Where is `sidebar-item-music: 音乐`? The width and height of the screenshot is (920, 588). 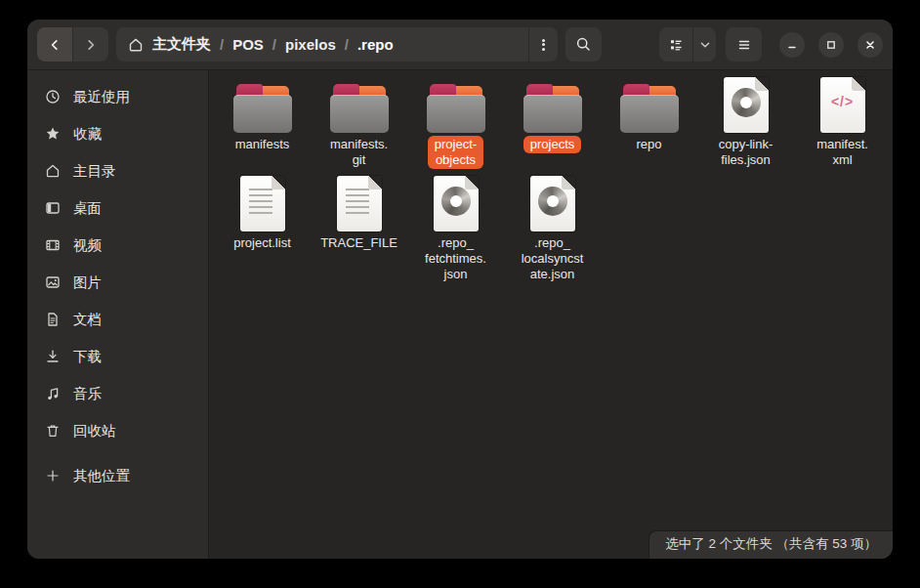
sidebar-item-music: 音乐 is located at coordinates (117, 394).